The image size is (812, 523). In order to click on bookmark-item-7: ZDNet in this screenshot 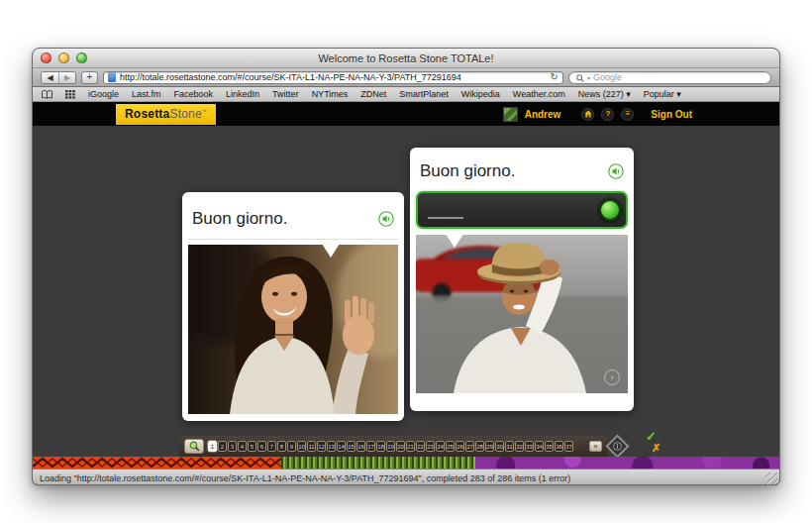, I will do `click(373, 94)`.